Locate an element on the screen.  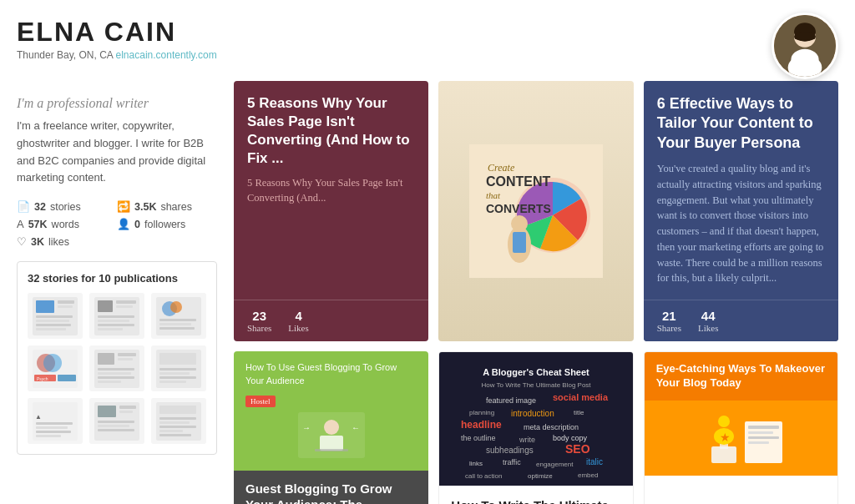
card-guest-bottom: Guest Blogging To Grow Your Audience: Th… is located at coordinates (331, 487).